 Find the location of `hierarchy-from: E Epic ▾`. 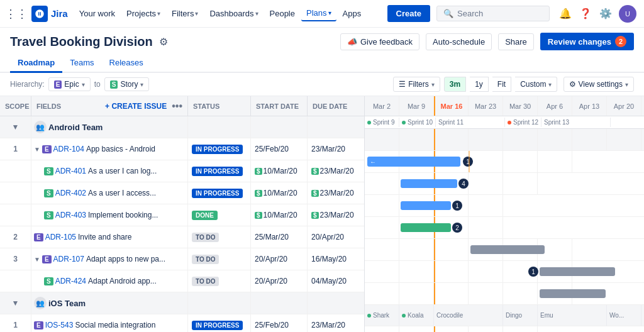

hierarchy-from: E Epic ▾ is located at coordinates (69, 84).